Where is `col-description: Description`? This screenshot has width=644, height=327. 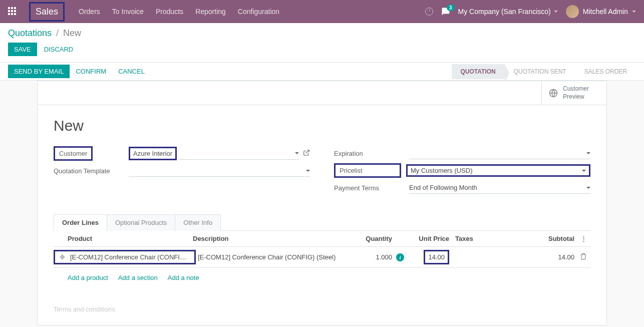 col-description: Description is located at coordinates (267, 238).